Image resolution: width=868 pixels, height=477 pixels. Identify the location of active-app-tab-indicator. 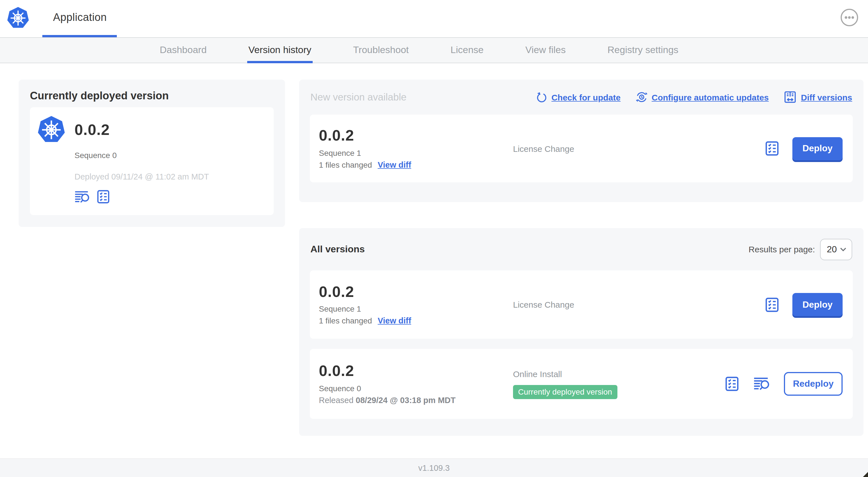
(80, 36).